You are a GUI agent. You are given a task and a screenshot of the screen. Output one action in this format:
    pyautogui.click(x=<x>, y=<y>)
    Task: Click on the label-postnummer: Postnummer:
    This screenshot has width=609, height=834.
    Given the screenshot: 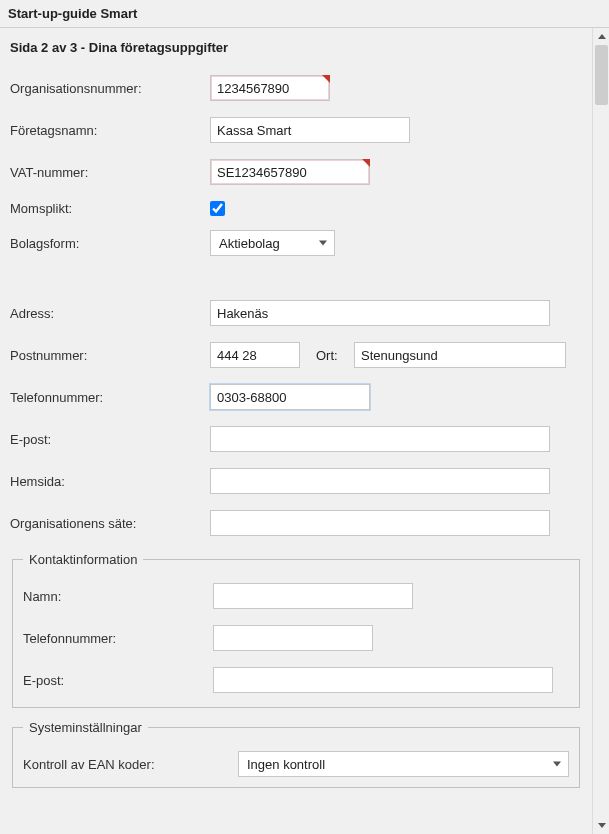 What is the action you would take?
    pyautogui.click(x=110, y=356)
    